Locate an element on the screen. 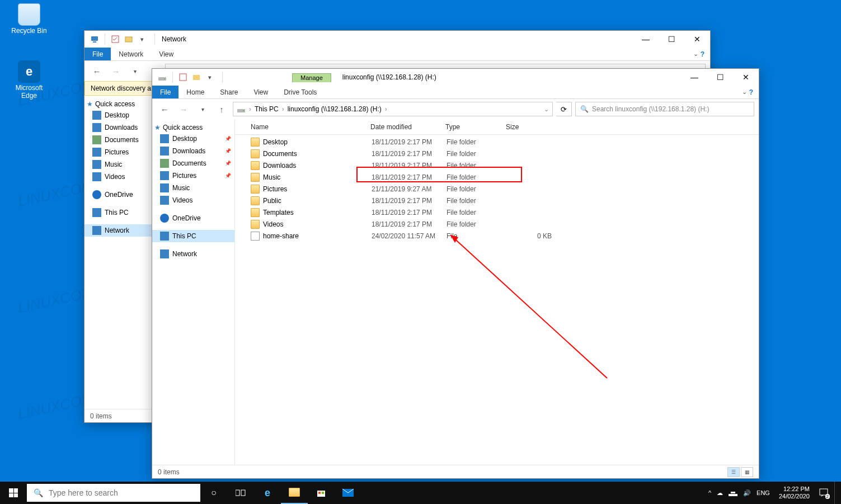 Image resolution: width=841 pixels, height=504 pixels. refresh-button: ⟳ is located at coordinates (564, 109).